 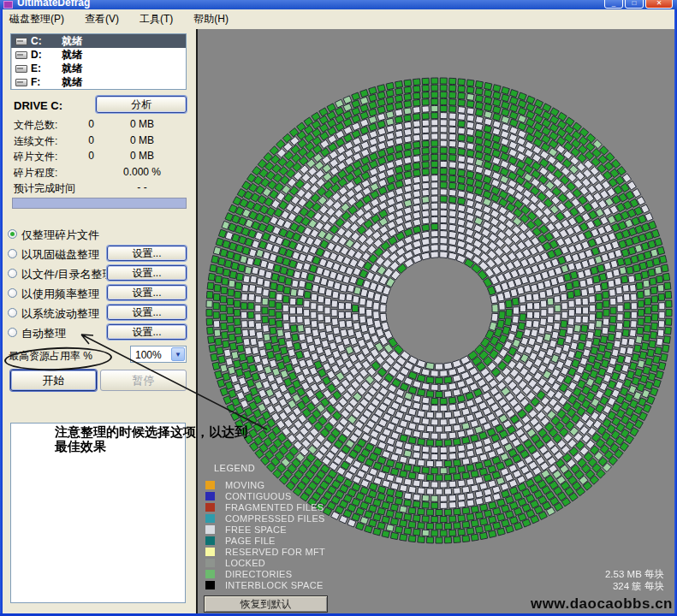 What do you see at coordinates (36, 173) in the screenshot?
I see `stat-label: 碎片程度:` at bounding box center [36, 173].